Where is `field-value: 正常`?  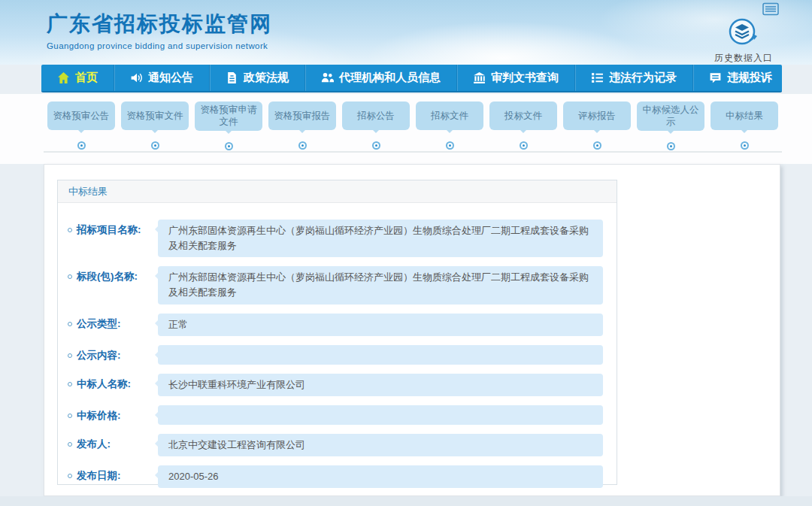 field-value: 正常 is located at coordinates (380, 325).